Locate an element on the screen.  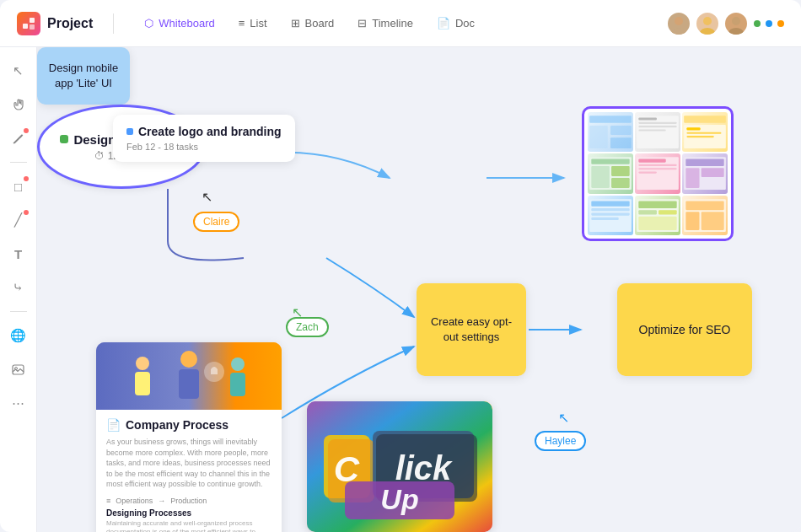
company-section-title: Designing Processes is located at coordinates (189, 513).